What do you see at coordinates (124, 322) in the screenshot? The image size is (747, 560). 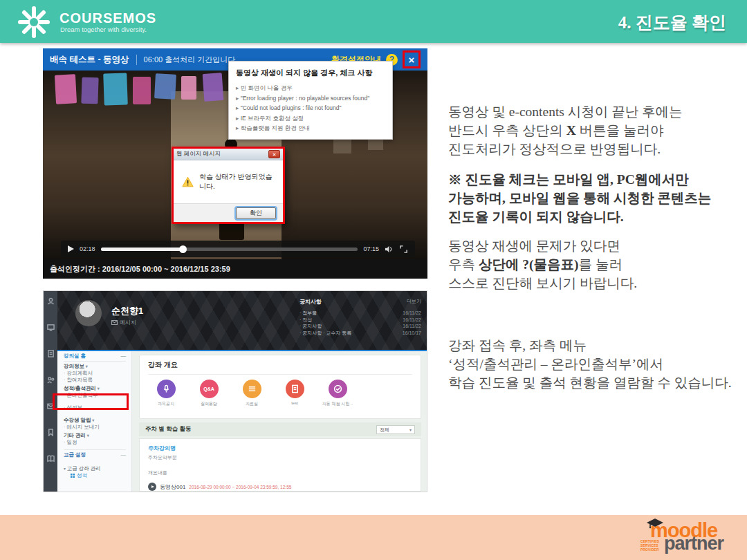 I see `message-link: 메시지` at bounding box center [124, 322].